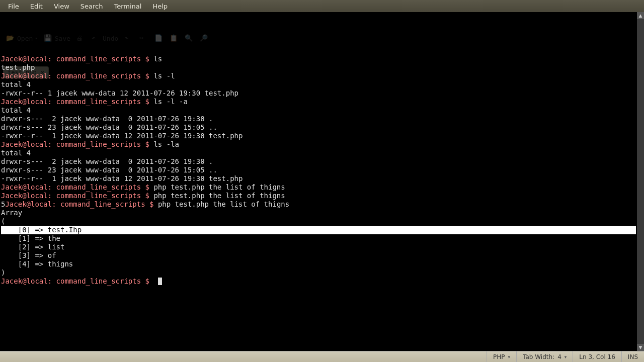 Image resolution: width=644 pixels, height=362 pixels. I want to click on tabwidth-value: 4, so click(559, 357).